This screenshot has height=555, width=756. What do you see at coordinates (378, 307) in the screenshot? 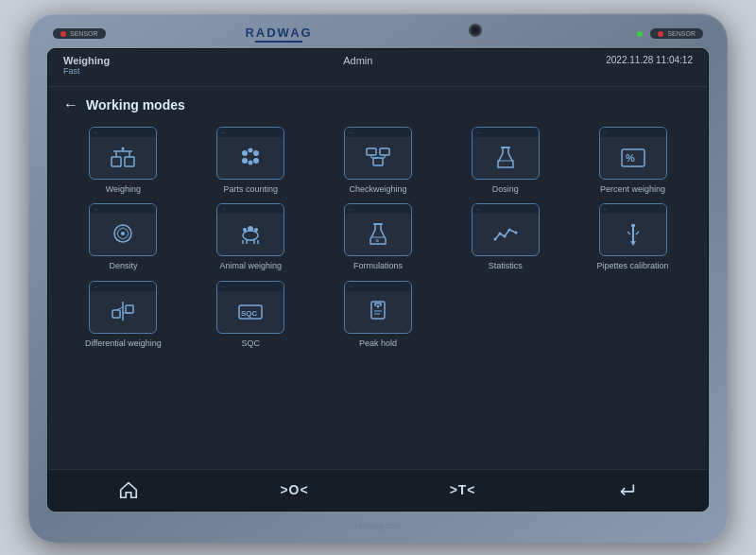
I see `peak-hold-icon-box: ···` at bounding box center [378, 307].